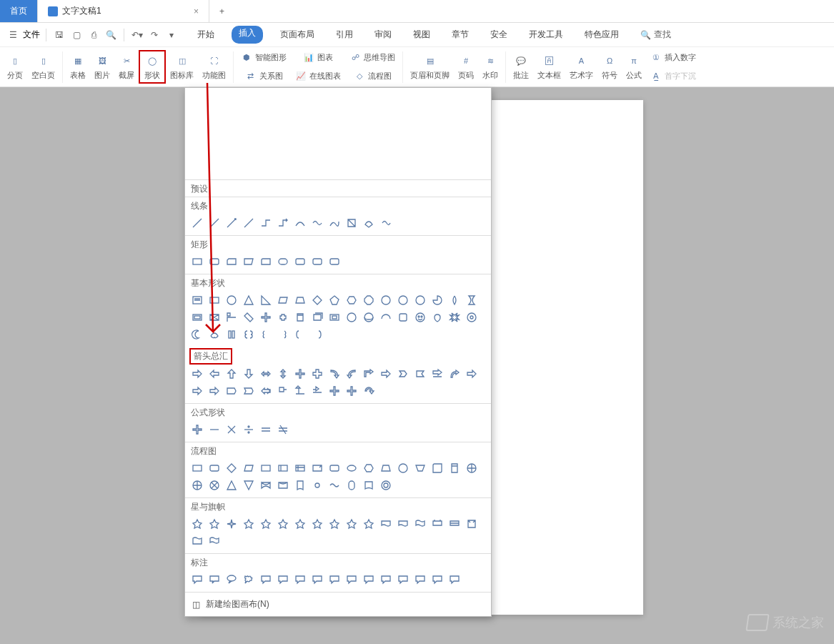 This screenshot has width=834, height=644. I want to click on ribbon-watermark: ≋水印, so click(490, 67).